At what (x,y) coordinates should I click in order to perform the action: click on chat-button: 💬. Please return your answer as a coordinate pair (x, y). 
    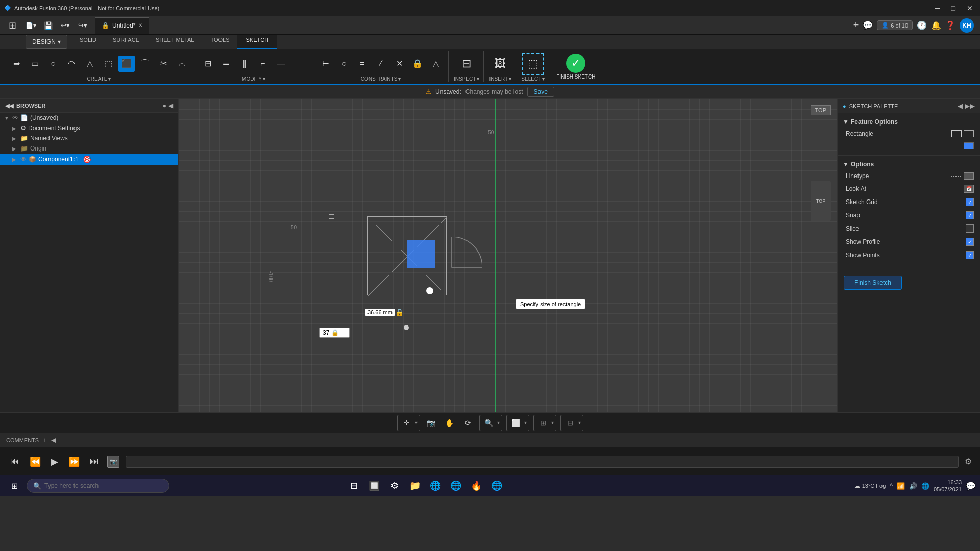
    Looking at the image, I should click on (868, 26).